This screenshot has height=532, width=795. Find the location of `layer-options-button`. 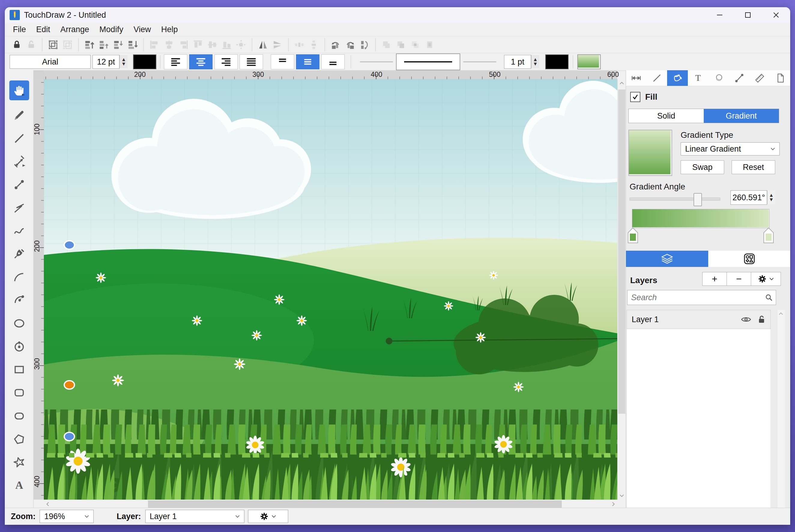

layer-options-button is located at coordinates (268, 516).